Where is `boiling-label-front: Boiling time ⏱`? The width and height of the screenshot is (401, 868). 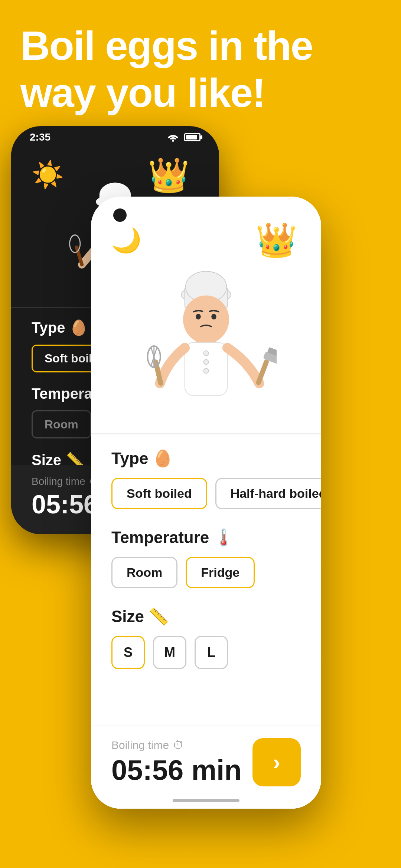 boiling-label-front: Boiling time ⏱ is located at coordinates (177, 745).